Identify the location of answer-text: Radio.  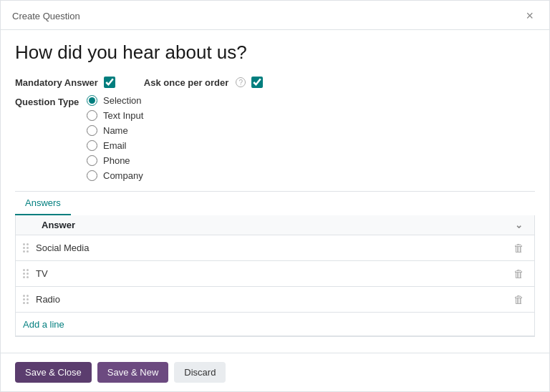
(274, 299).